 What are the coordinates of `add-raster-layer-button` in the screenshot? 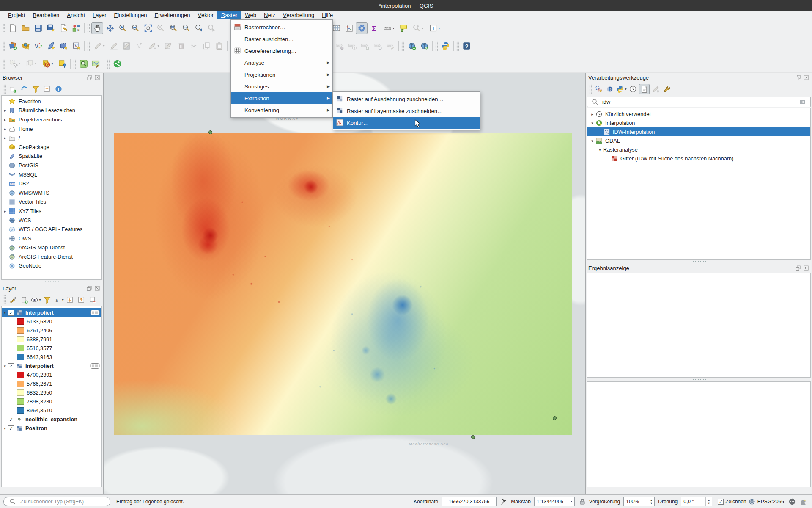 It's located at (25, 46).